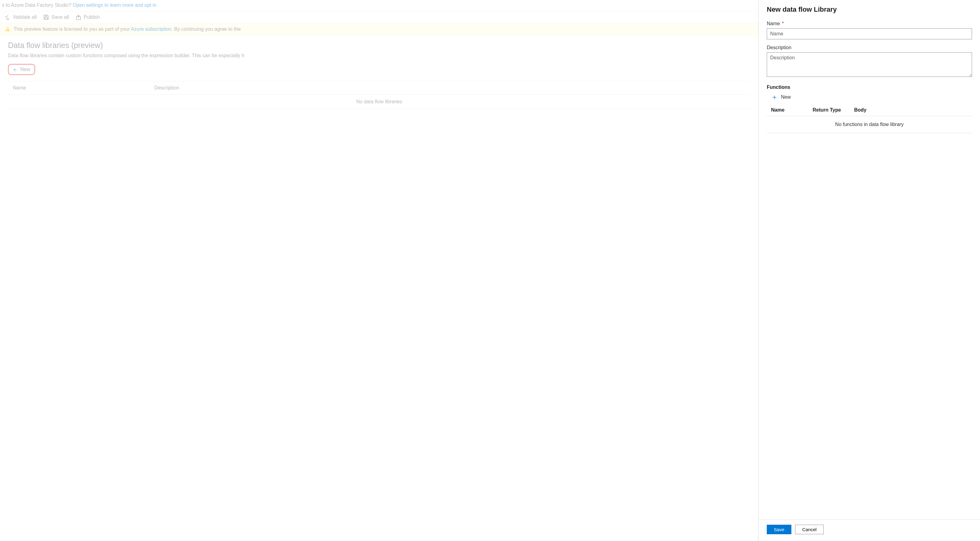 Image resolution: width=980 pixels, height=541 pixels. What do you see at coordinates (911, 110) in the screenshot?
I see `func-col-body: Body` at bounding box center [911, 110].